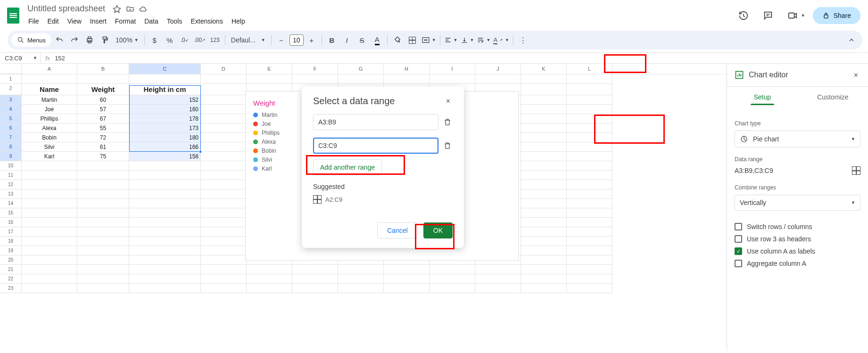 The height and width of the screenshot is (353, 868). Describe the element at coordinates (165, 100) in the screenshot. I see `cell: 152` at that location.